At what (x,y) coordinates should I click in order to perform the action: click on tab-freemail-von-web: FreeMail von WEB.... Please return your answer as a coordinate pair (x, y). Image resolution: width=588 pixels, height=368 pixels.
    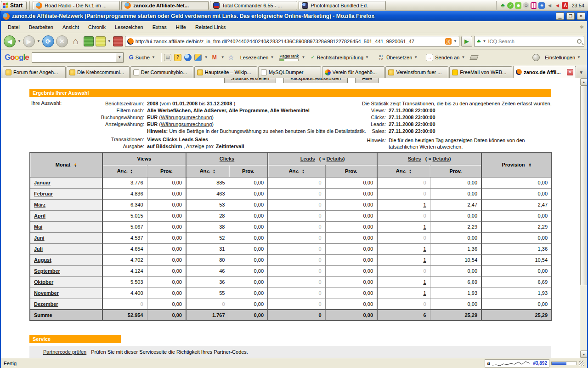
    Looking at the image, I should click on (481, 72).